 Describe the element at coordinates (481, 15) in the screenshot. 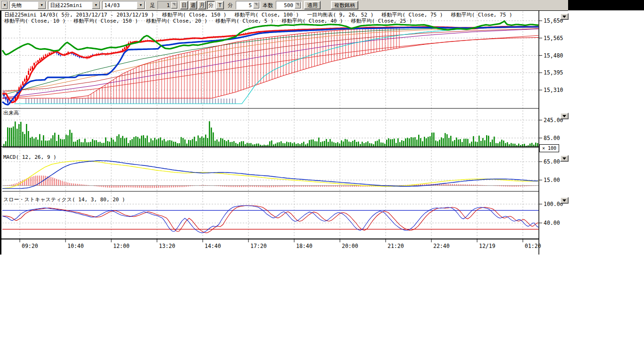

I see `legend-item: 移動平均( Close, 75 )` at that location.